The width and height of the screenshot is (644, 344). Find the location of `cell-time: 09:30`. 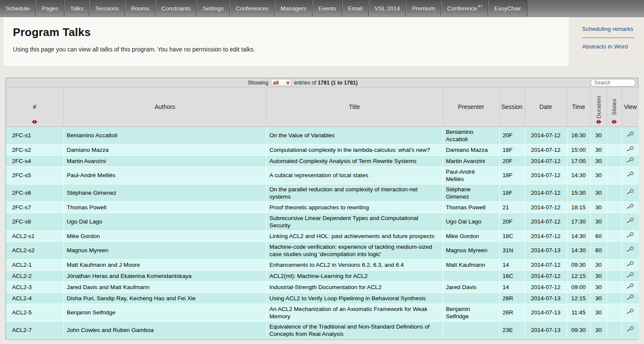

cell-time: 09:30 is located at coordinates (579, 265).